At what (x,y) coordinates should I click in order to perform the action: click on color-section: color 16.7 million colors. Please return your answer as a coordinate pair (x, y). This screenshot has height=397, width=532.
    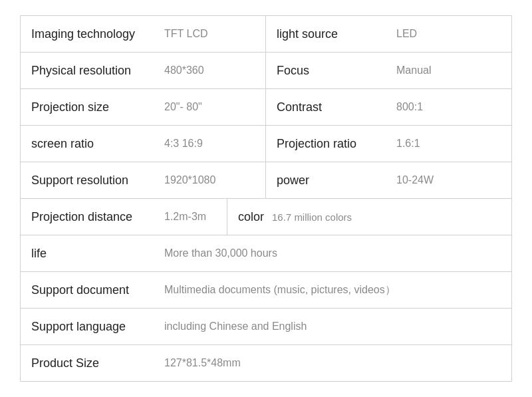
    Looking at the image, I should click on (370, 217).